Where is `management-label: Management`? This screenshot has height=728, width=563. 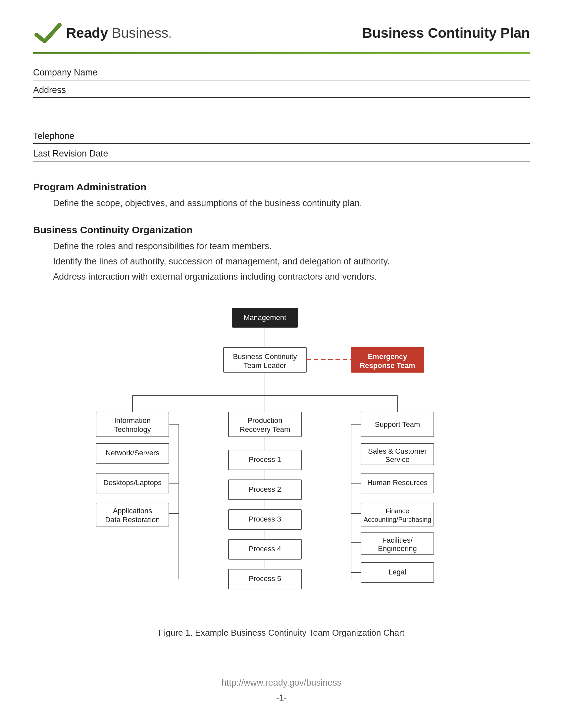 management-label: Management is located at coordinates (265, 317).